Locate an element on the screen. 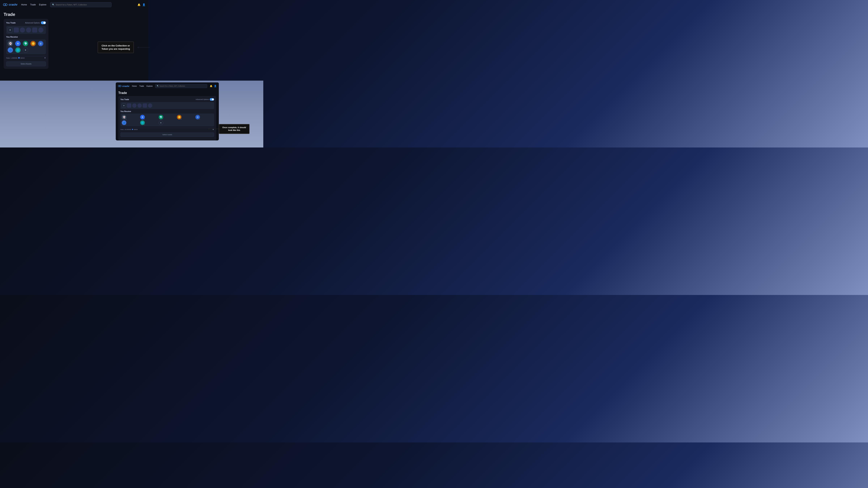  bottom-window: crashr Home Trade Explore 🔍 🔔 👤 Trade Yo… is located at coordinates (131, 114).